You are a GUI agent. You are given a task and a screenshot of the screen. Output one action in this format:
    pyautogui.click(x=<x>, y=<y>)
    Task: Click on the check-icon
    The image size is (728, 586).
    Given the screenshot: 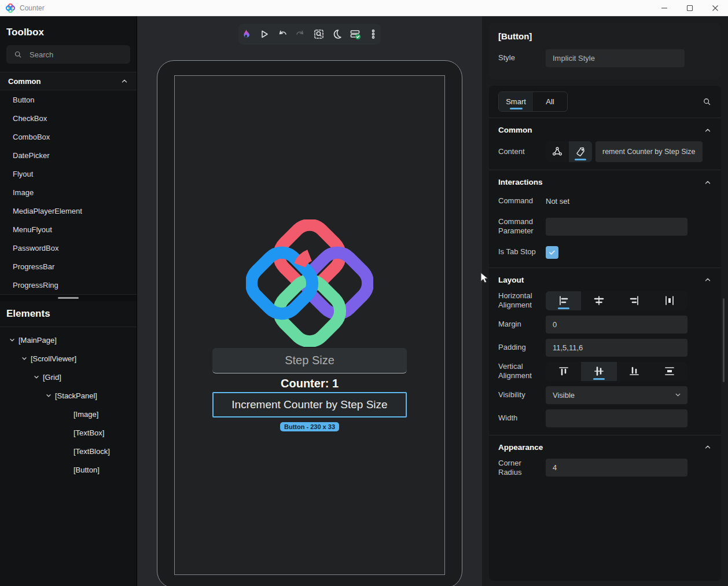 What is the action you would take?
    pyautogui.click(x=552, y=252)
    